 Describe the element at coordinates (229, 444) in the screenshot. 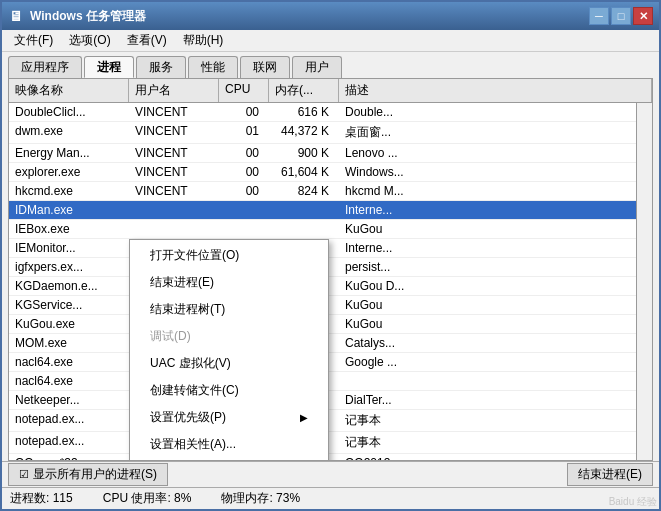

I see `context-menu-item: 设置相关性(A)...` at that location.